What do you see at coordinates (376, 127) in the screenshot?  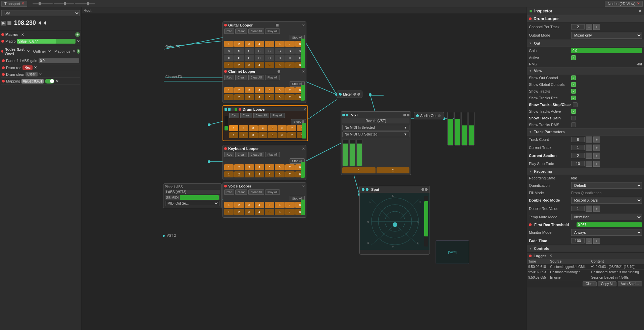 I see `vst-midi-in-select: No MIDI In Selected ▼` at bounding box center [376, 127].